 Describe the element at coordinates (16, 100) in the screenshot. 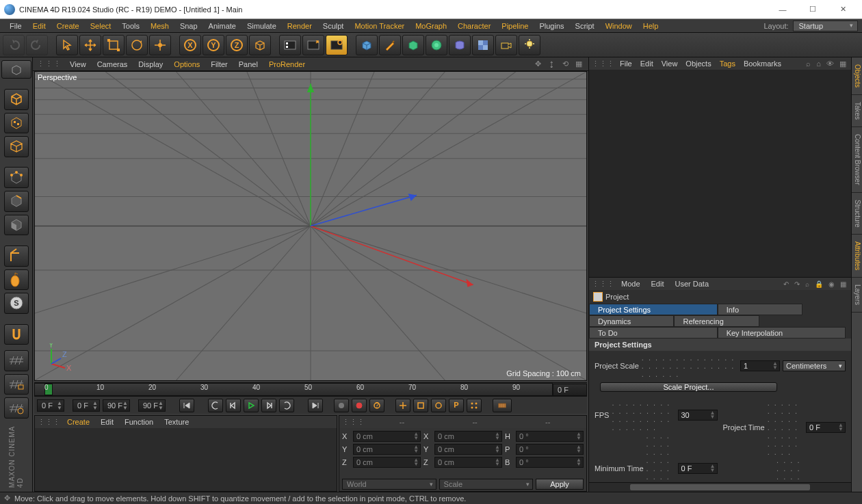

I see `model-mode` at that location.